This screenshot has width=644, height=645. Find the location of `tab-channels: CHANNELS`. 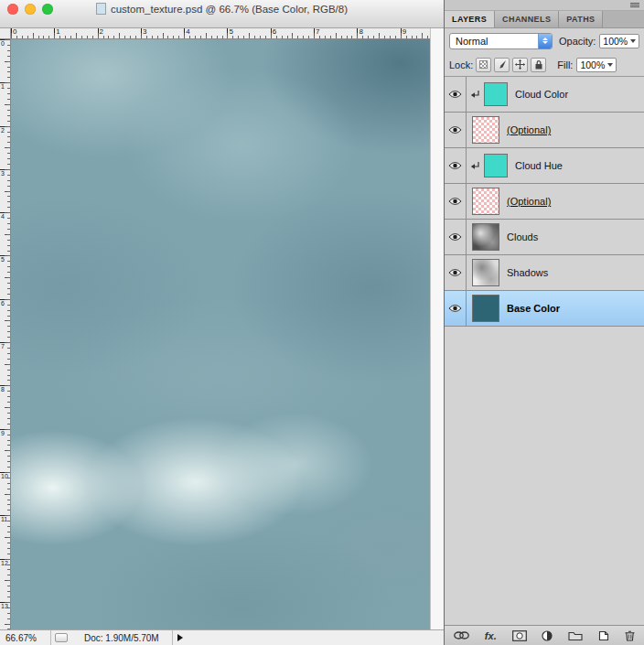

tab-channels: CHANNELS is located at coordinates (527, 19).